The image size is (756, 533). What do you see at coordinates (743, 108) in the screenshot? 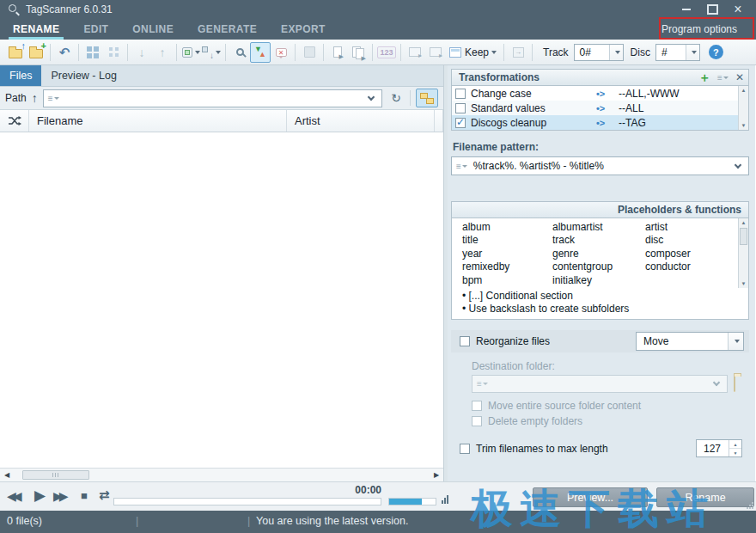
I see `transformations-scrollbar: ▲ ▼` at bounding box center [743, 108].